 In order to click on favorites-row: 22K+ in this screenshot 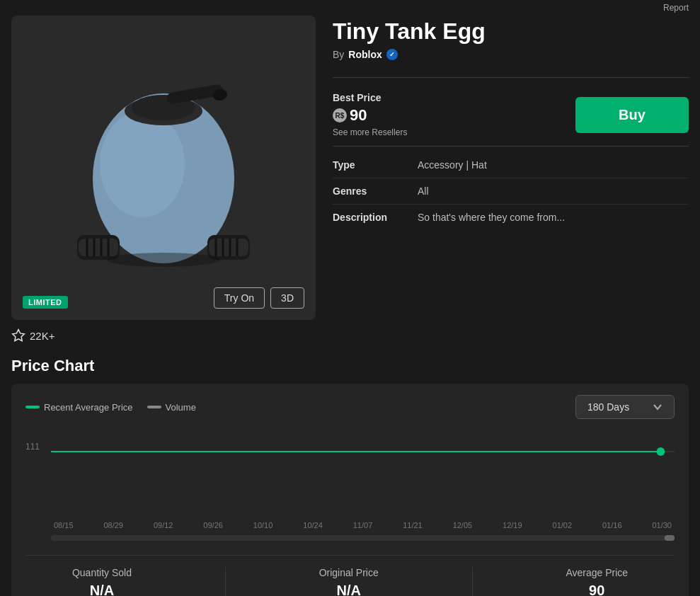, I will do `click(163, 336)`.